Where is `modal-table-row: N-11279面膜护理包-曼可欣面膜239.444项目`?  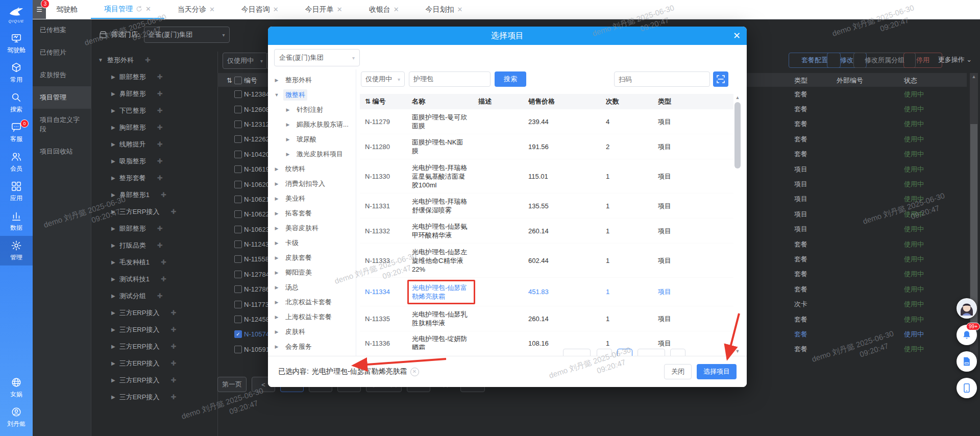 modal-table-row: N-11279面膜护理包-曼可欣面膜239.444项目 is located at coordinates (547, 122).